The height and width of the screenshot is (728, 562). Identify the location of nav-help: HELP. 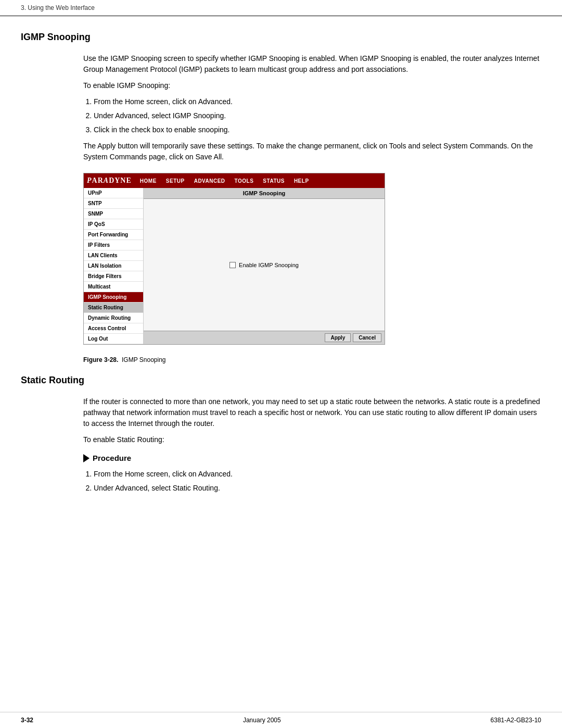
(302, 181).